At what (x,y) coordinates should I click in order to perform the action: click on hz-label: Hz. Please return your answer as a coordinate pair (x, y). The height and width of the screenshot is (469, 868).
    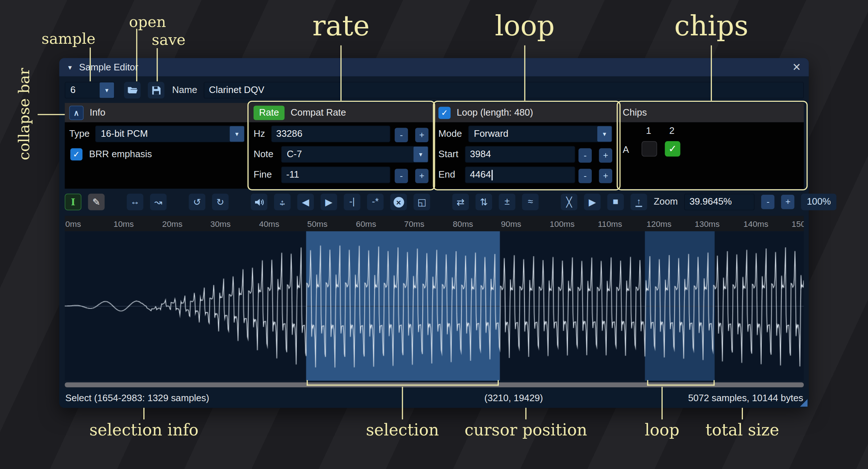
    Looking at the image, I should click on (259, 134).